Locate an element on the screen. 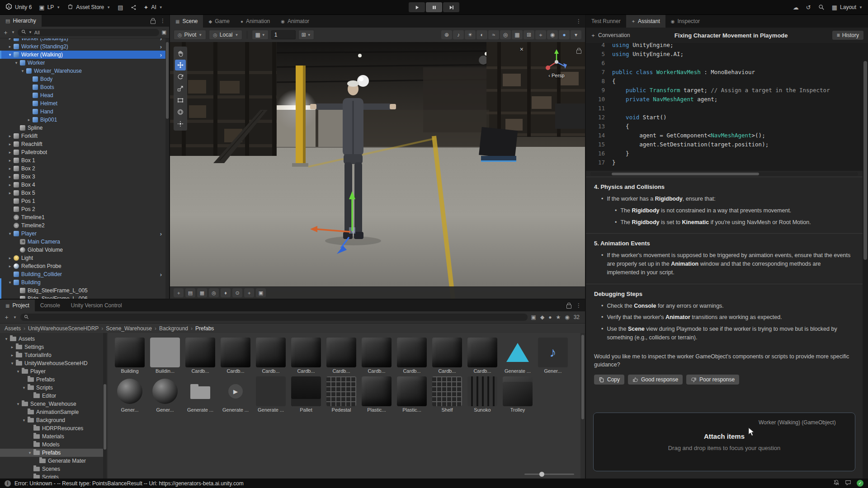 The width and height of the screenshot is (868, 488). hierarchy-item-building-collider: Building_Collider› is located at coordinates (83, 274).